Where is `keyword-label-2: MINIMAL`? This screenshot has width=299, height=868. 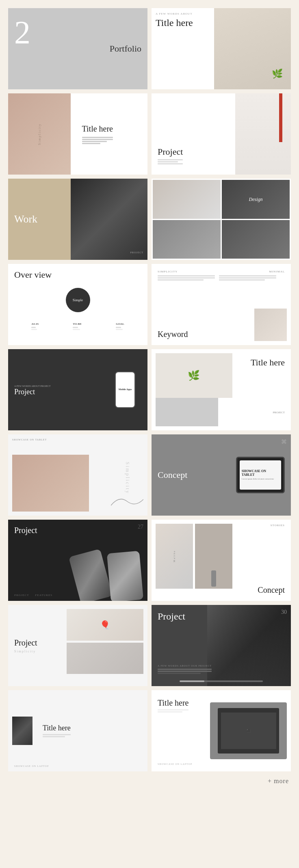
keyword-label-2: MINIMAL is located at coordinates (277, 272).